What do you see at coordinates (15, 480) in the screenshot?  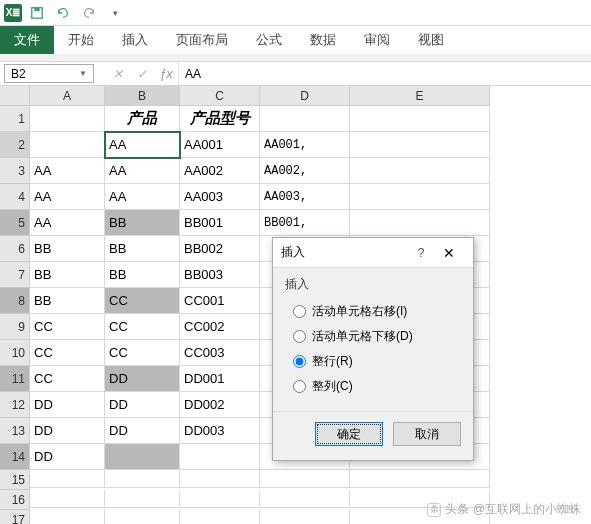 I see `row-header: 15` at bounding box center [15, 480].